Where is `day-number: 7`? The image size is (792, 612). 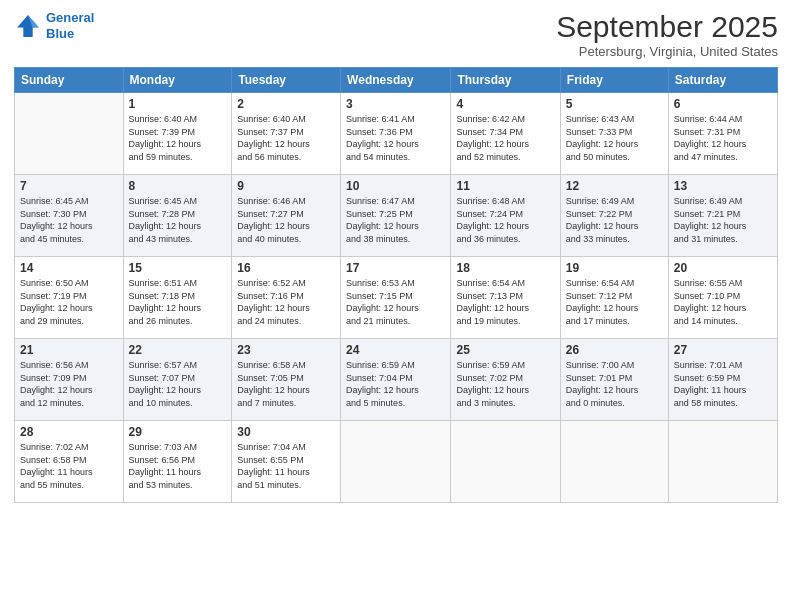 day-number: 7 is located at coordinates (69, 186).